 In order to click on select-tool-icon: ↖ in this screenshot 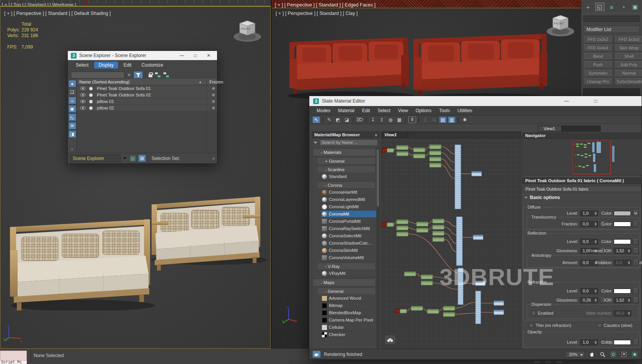, I will do `click(316, 120)`.